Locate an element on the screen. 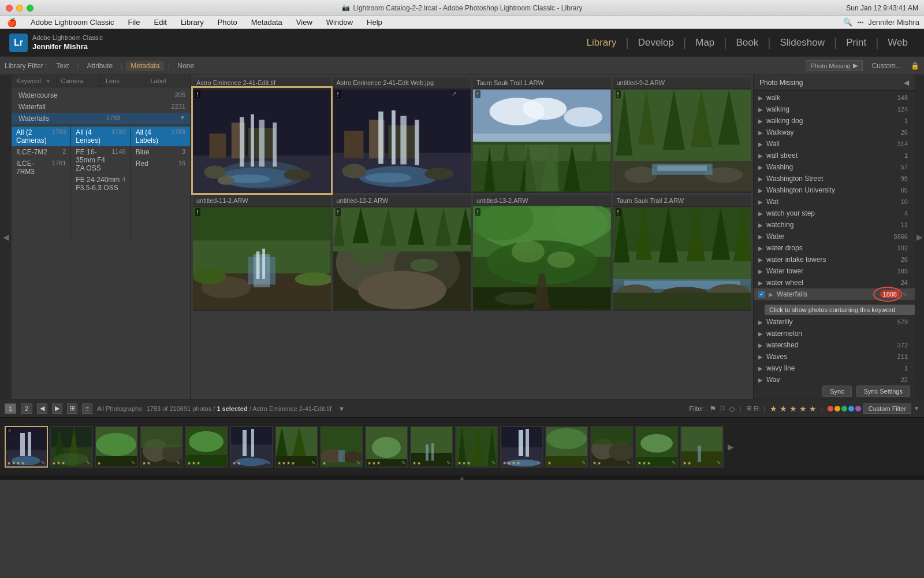  keyword-row-waterfalls: Waterfalls 1783 ▼ is located at coordinates (100, 118).